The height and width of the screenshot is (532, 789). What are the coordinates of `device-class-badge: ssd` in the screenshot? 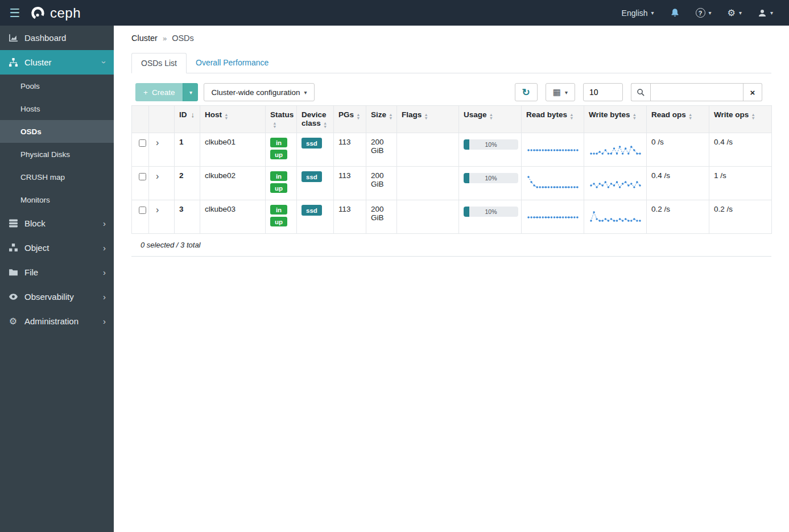 It's located at (312, 143).